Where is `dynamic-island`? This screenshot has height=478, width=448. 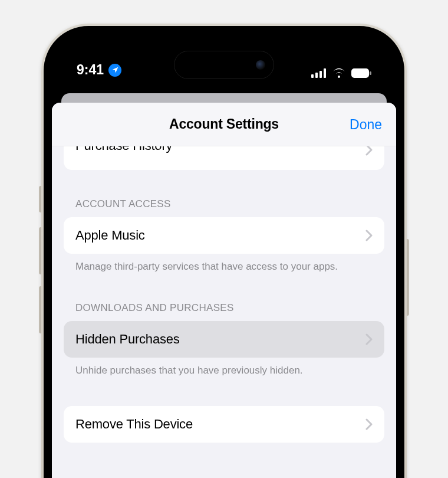 dynamic-island is located at coordinates (224, 65).